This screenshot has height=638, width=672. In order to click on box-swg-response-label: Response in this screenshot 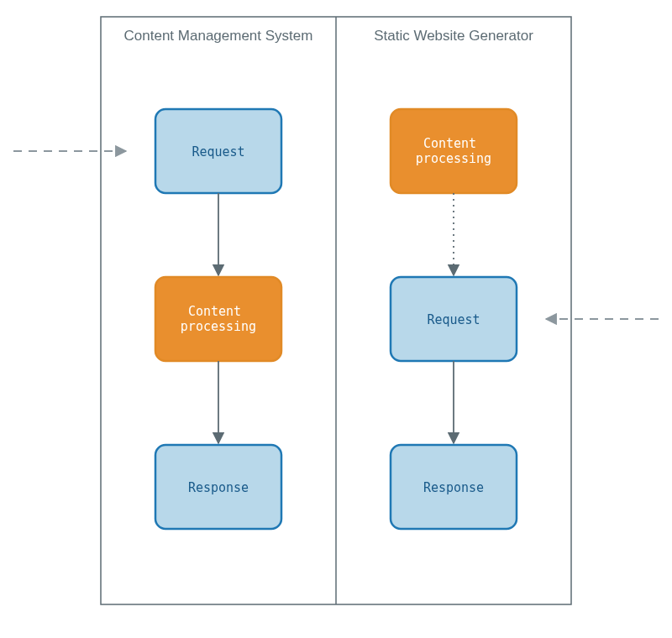, I will do `click(454, 488)`.